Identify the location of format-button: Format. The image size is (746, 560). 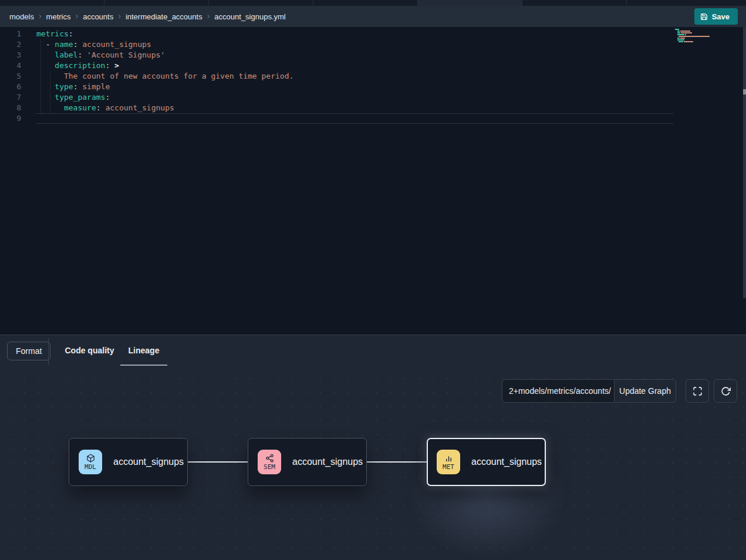
(29, 351).